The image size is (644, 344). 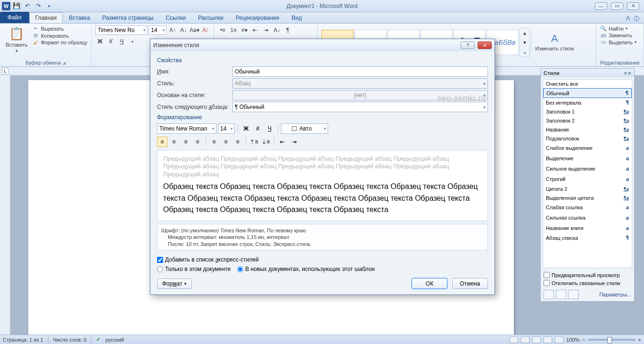 I want to click on style-list-item: Подзаголовок¶a, so click(x=587, y=139).